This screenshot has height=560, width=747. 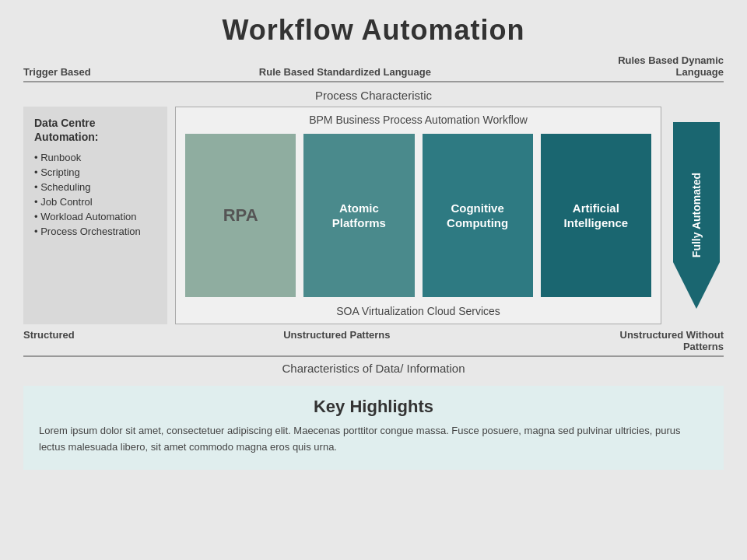 I want to click on bullet-list: Runbook Scripting Scheduling Job Control…, so click(x=95, y=194).